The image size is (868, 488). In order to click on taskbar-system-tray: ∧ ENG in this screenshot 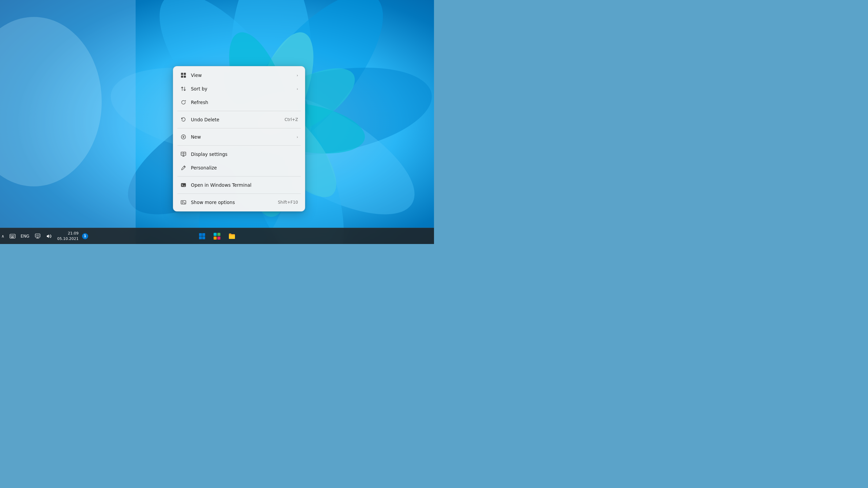, I will do `click(44, 236)`.